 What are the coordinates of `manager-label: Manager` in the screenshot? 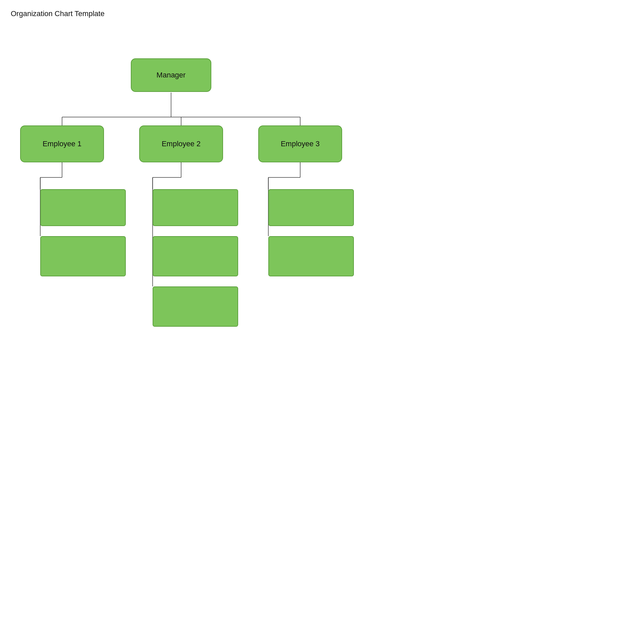 It's located at (171, 75).